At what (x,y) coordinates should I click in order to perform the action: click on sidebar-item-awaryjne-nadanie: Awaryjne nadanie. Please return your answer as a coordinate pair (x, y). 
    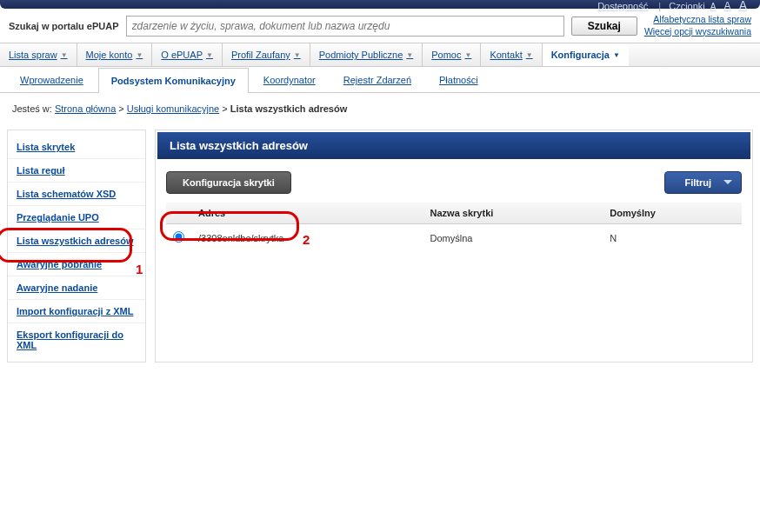
    Looking at the image, I should click on (77, 289).